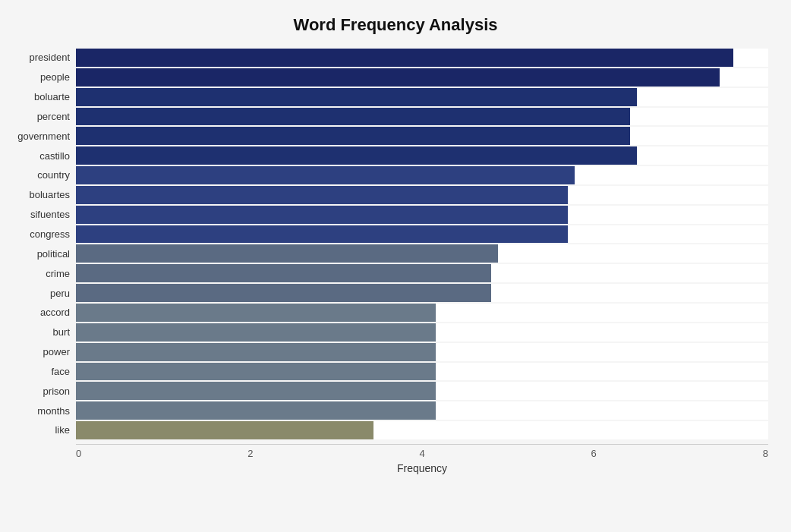  Describe the element at coordinates (42, 137) in the screenshot. I see `bar-label: government` at that location.